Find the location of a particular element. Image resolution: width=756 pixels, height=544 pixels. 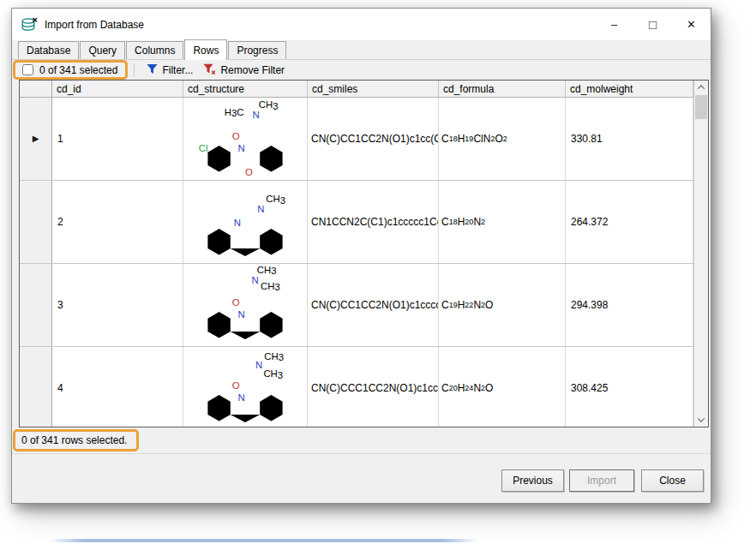

tab-progress: Progress is located at coordinates (257, 50).